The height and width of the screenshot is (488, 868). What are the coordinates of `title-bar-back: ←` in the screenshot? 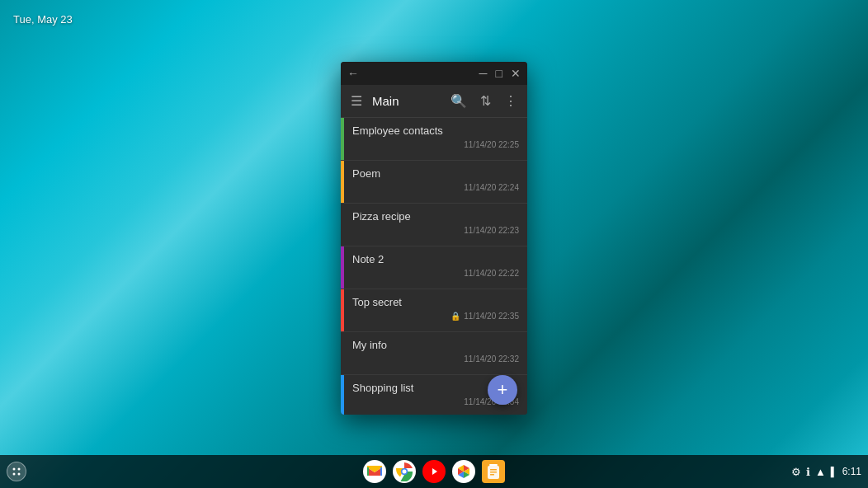 It's located at (353, 73).